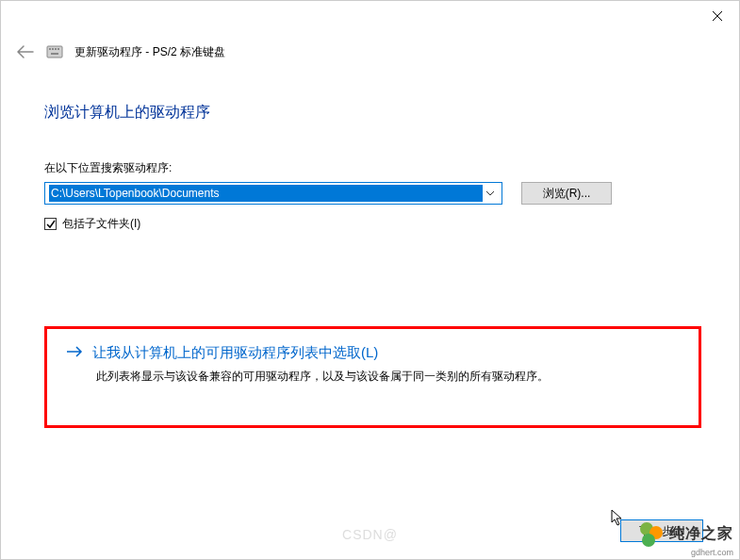 The width and height of the screenshot is (740, 560). What do you see at coordinates (713, 552) in the screenshot?
I see `watermark-domain: gdhert.com` at bounding box center [713, 552].